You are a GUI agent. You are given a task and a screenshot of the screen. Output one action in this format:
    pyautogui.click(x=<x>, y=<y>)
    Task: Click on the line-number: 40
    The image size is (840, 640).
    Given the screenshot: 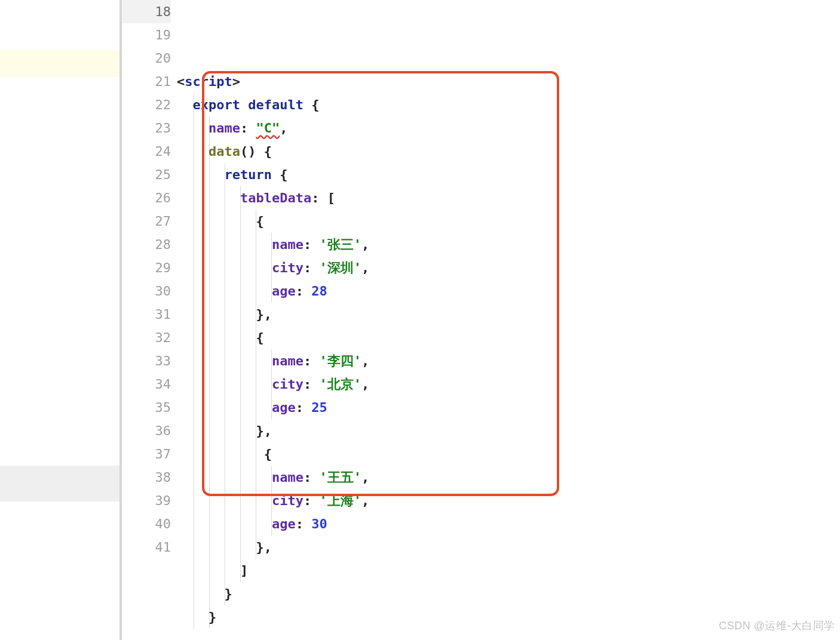 What is the action you would take?
    pyautogui.click(x=146, y=524)
    